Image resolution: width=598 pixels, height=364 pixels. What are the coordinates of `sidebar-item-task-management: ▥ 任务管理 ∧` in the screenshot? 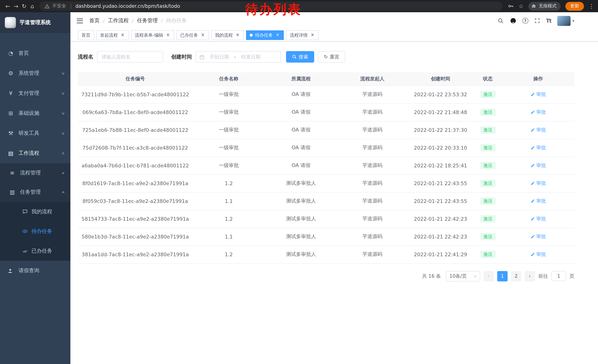 It's located at (35, 192).